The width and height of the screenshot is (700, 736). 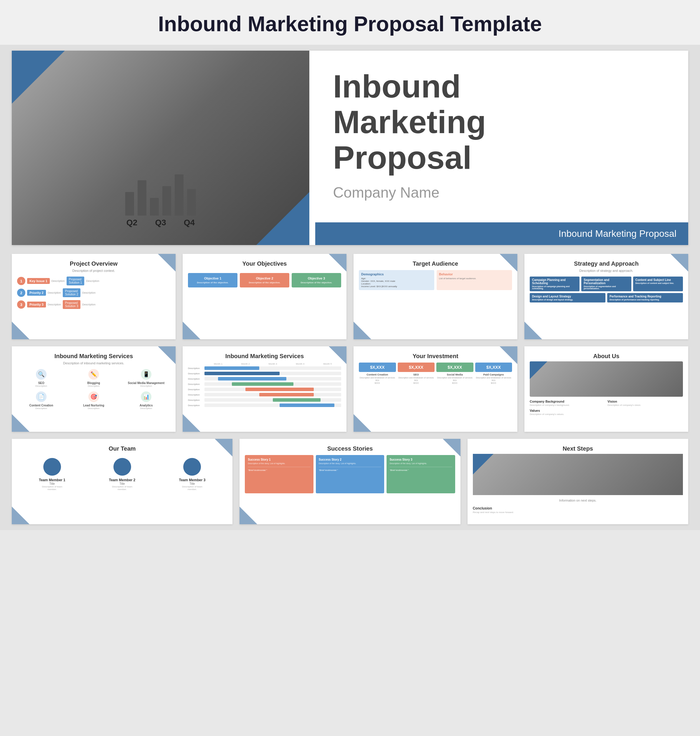 What do you see at coordinates (421, 469) in the screenshot?
I see `story-3-quote: "Brief testimonial."` at bounding box center [421, 469].